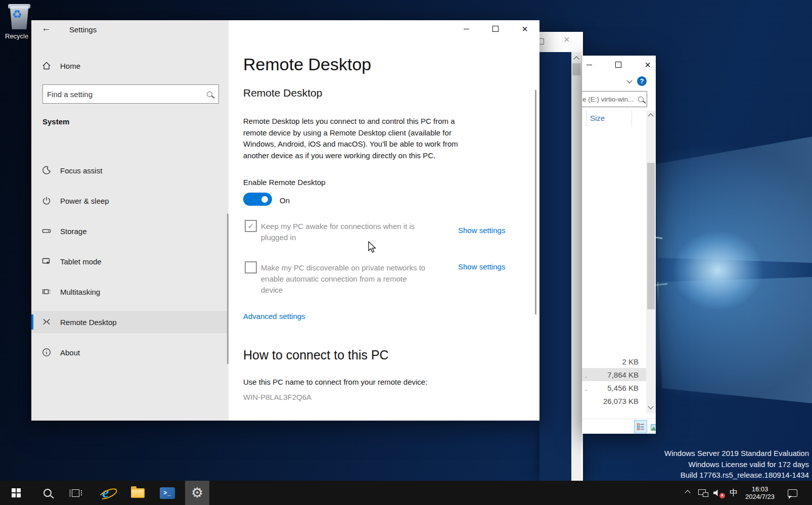 The image size is (812, 505). What do you see at coordinates (737, 465) in the screenshot?
I see `watermark-line2: Windows License valid for 172 days` at bounding box center [737, 465].